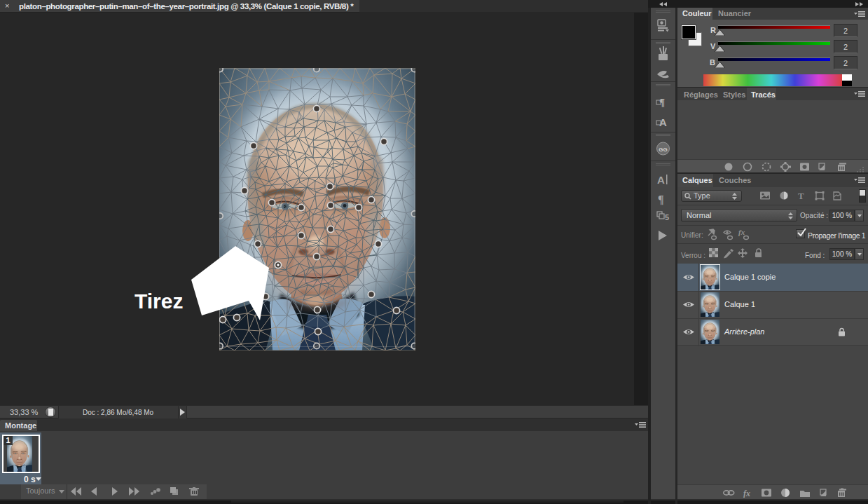  What do you see at coordinates (667, 217) in the screenshot?
I see `svg-text: 5` at bounding box center [667, 217].